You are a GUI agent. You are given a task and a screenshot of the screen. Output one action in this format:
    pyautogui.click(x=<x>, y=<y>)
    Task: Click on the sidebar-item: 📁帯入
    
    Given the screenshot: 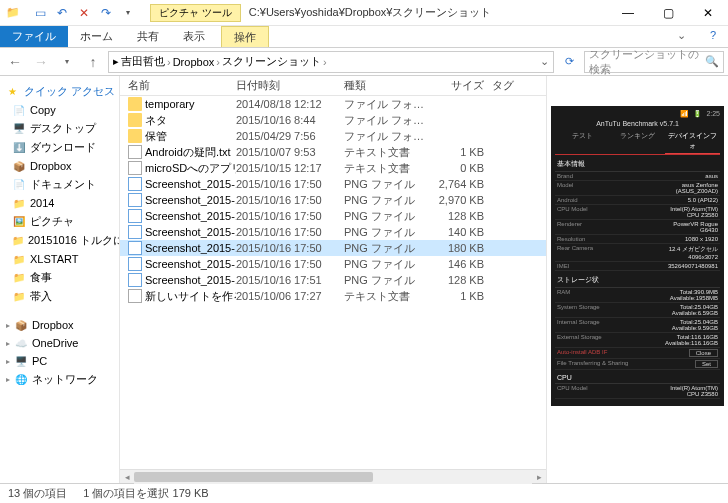 What is the action you would take?
    pyautogui.click(x=60, y=296)
    